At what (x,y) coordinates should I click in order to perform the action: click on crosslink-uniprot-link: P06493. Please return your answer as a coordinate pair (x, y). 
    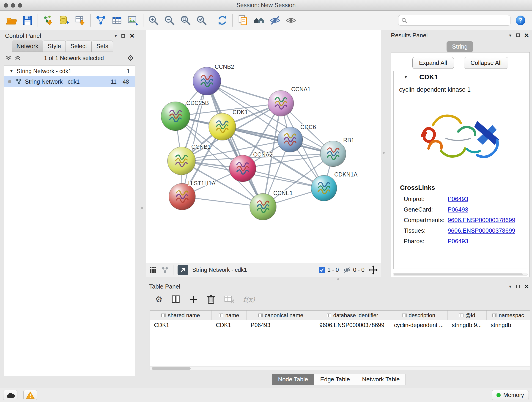
    Looking at the image, I should click on (458, 199).